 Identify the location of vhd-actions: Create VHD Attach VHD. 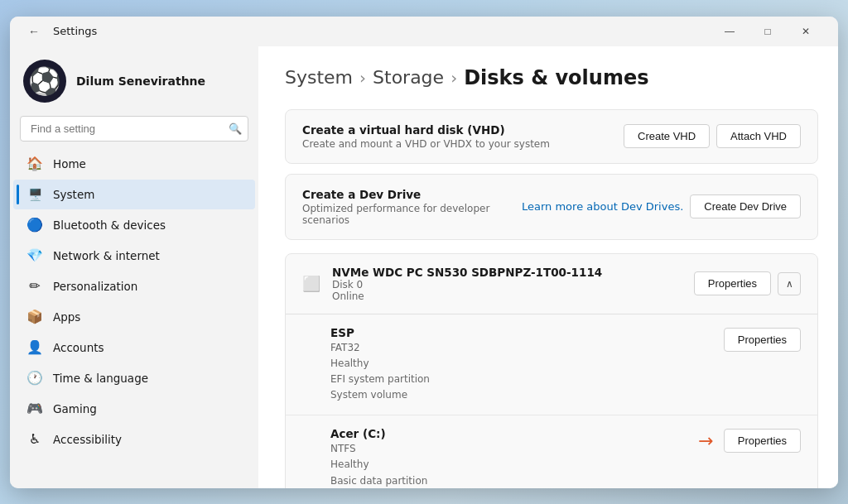
(712, 136).